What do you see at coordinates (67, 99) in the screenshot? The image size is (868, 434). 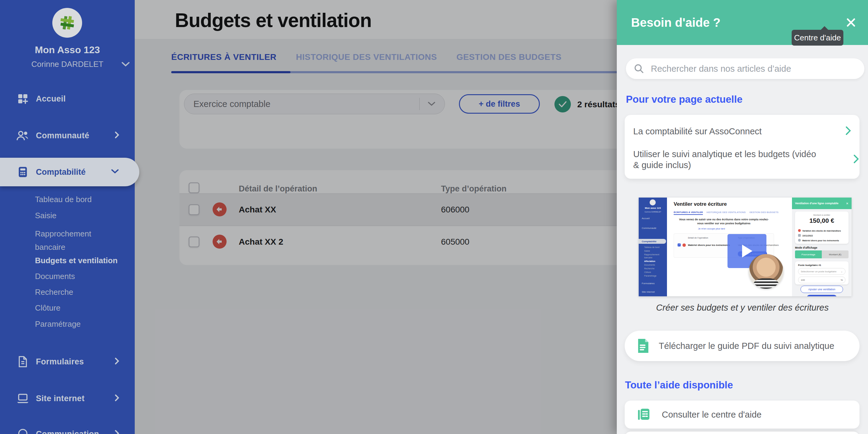 I see `sidebar-item-accueil: Accueil` at bounding box center [67, 99].